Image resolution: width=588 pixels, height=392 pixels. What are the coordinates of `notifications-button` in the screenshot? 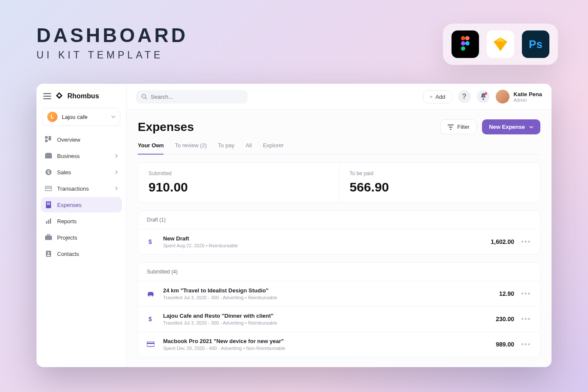 It's located at (483, 97).